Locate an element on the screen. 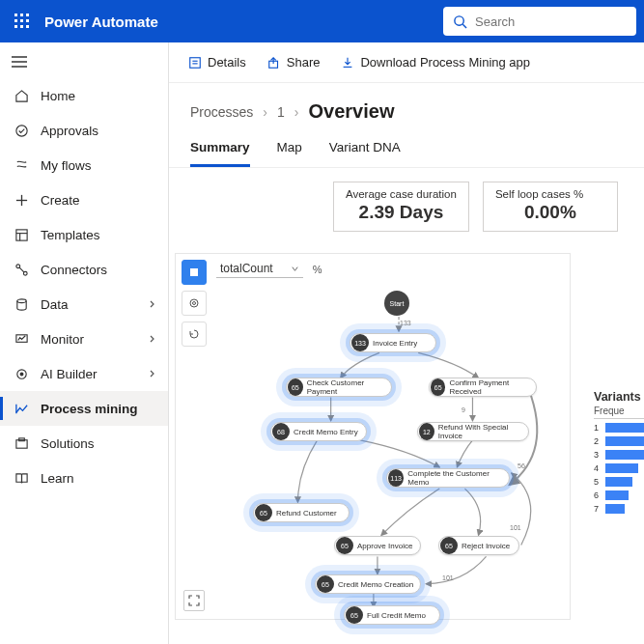  sidebar-item-myflows: My flows is located at coordinates (84, 165).